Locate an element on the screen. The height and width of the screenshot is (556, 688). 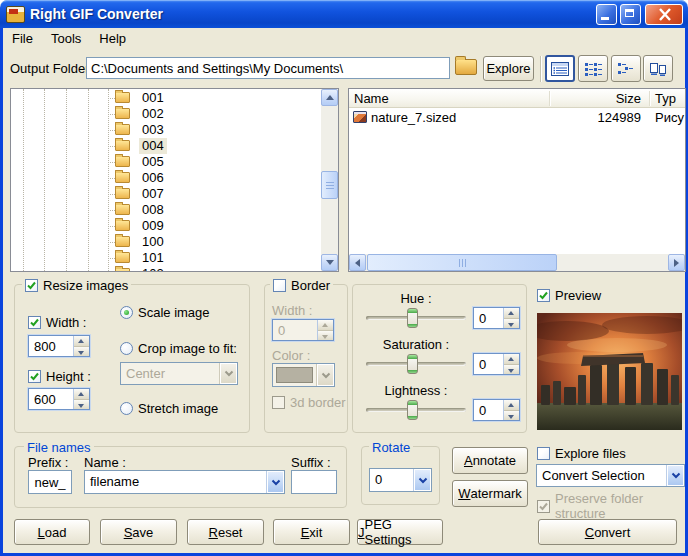
list-view-icon is located at coordinates (626, 69).